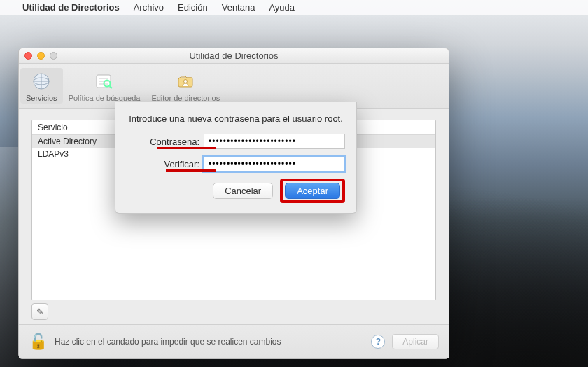 The height and width of the screenshot is (367, 588). I want to click on password-label: Contraseña:, so click(165, 141).